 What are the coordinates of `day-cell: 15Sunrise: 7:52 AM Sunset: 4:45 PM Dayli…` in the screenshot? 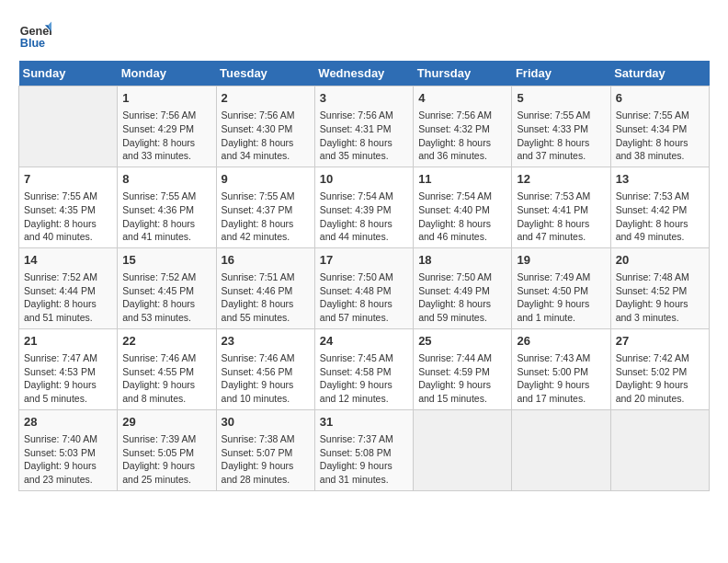 It's located at (167, 288).